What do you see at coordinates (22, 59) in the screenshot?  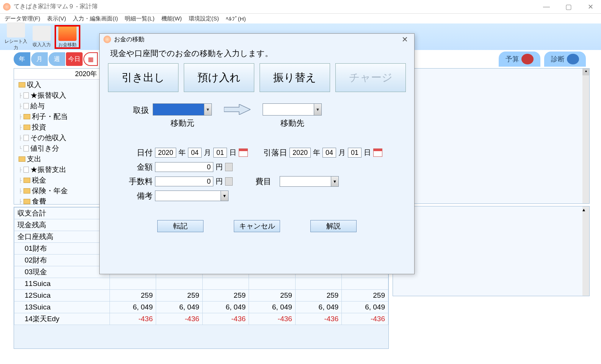 I see `nav-year: 年` at bounding box center [22, 59].